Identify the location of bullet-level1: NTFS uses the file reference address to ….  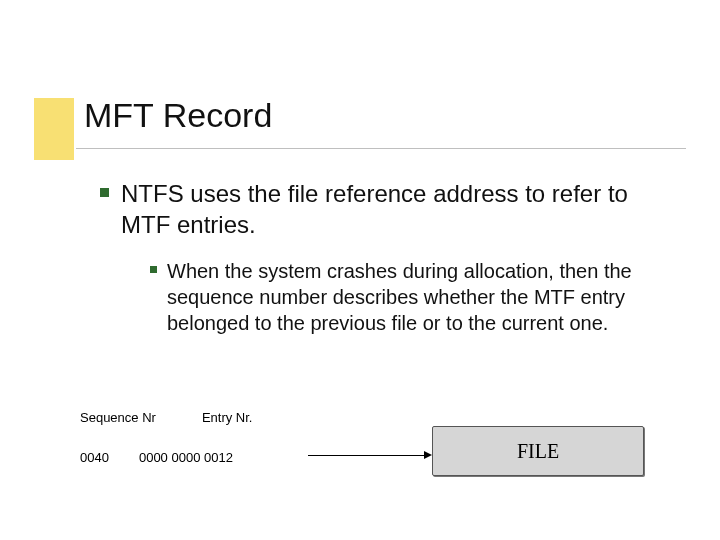
(390, 209).